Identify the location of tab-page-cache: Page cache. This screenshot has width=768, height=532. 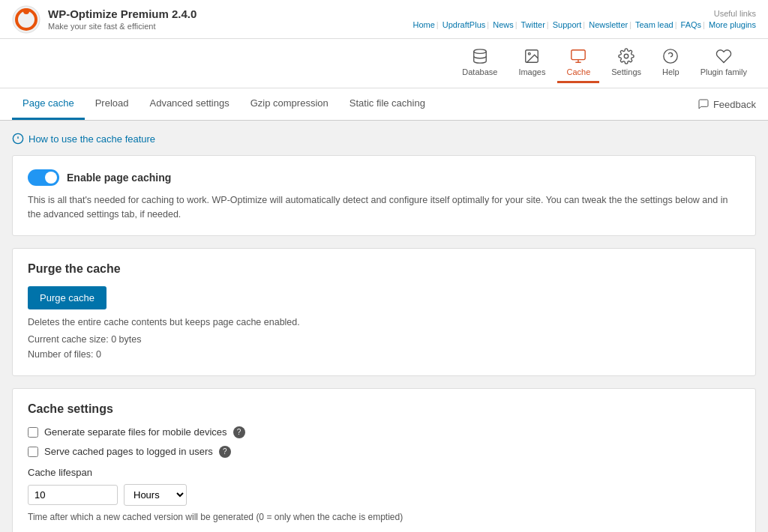
(48, 104).